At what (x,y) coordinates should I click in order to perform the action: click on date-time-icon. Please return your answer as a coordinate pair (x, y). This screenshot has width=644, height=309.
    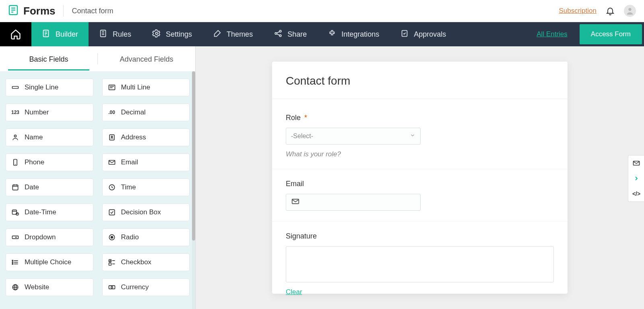
    Looking at the image, I should click on (15, 212).